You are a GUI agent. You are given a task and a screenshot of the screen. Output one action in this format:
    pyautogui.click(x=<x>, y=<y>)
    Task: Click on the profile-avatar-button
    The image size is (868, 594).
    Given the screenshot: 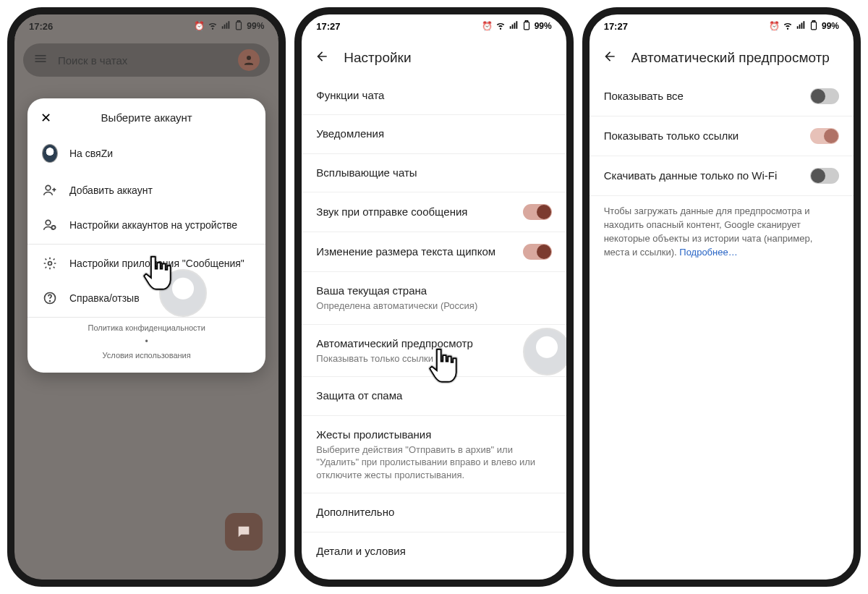 What is the action you would take?
    pyautogui.click(x=249, y=60)
    